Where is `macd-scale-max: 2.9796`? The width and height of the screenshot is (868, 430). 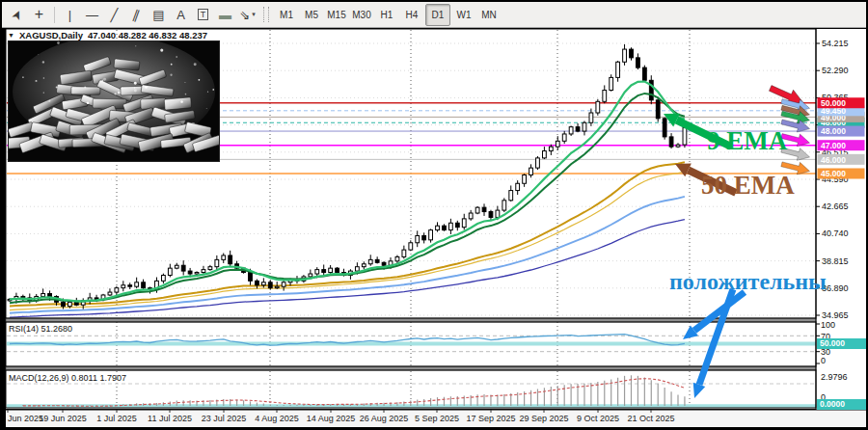 macd-scale-max: 2.9796 is located at coordinates (834, 377).